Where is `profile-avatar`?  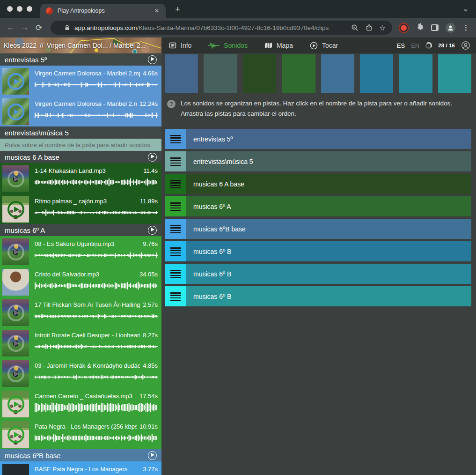
profile-avatar is located at coordinates (450, 28).